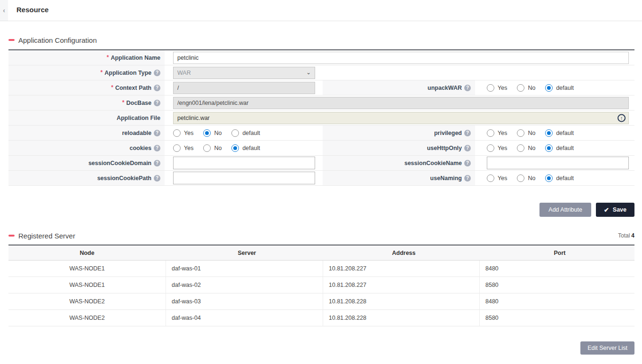 This screenshot has width=642, height=364. What do you see at coordinates (558, 163) in the screenshot?
I see `sessioncookiename-input` at bounding box center [558, 163].